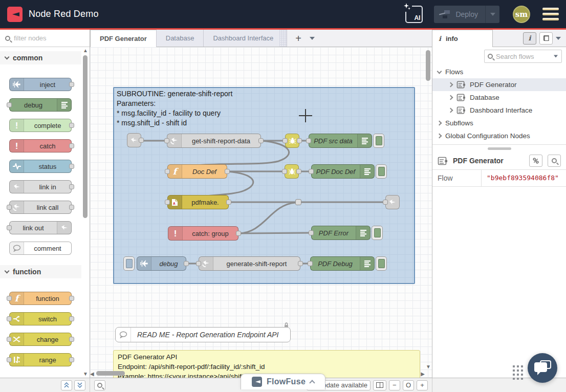 The width and height of the screenshot is (566, 392). I want to click on add-flow-button: +, so click(298, 38).